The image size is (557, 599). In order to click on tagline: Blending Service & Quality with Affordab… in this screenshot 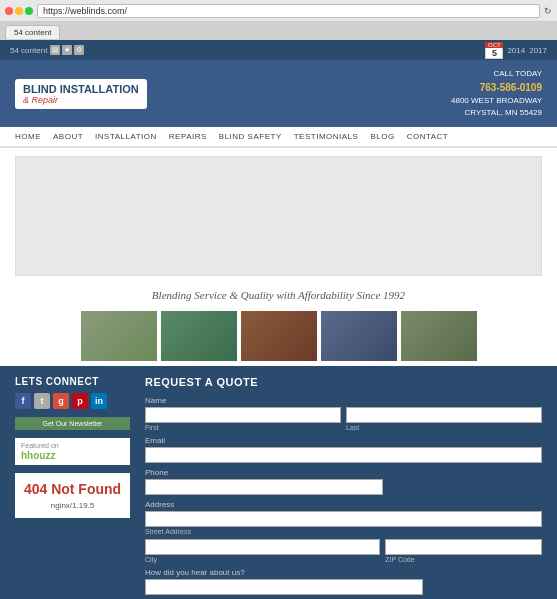, I will do `click(278, 295)`.